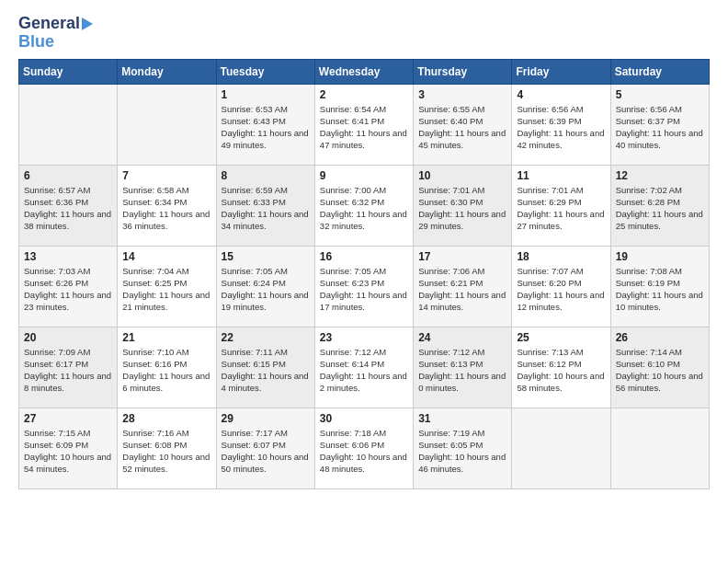 This screenshot has width=728, height=563. I want to click on col-header-thursday: Thursday, so click(463, 72).